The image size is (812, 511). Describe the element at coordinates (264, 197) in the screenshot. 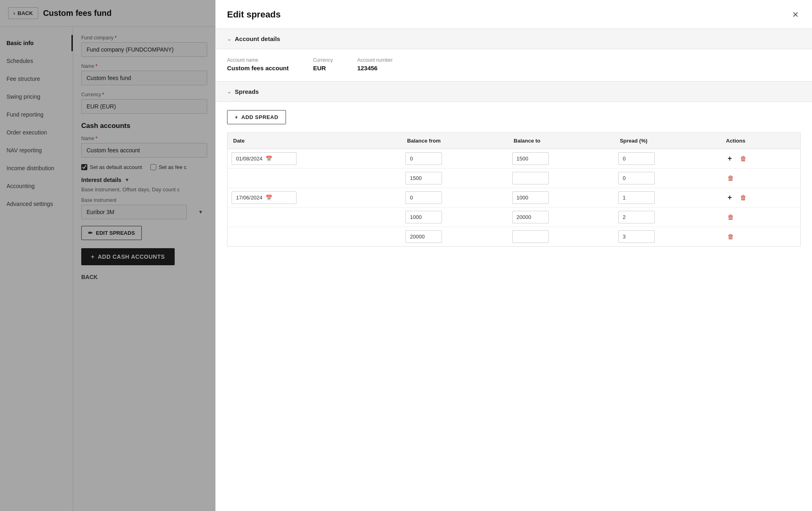

I see `date-input-wrapper: 17/06/2024📅` at that location.